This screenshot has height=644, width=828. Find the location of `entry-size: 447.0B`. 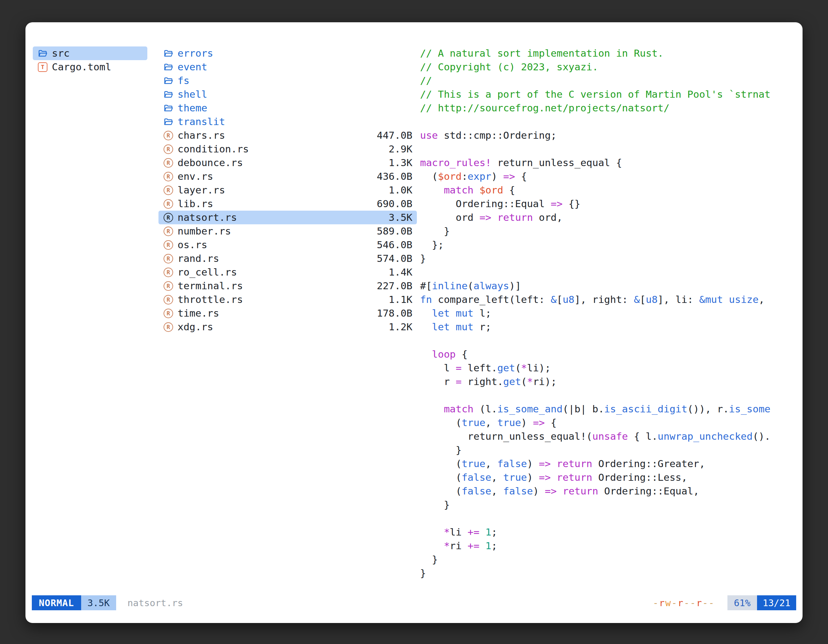

entry-size: 447.0B is located at coordinates (395, 135).